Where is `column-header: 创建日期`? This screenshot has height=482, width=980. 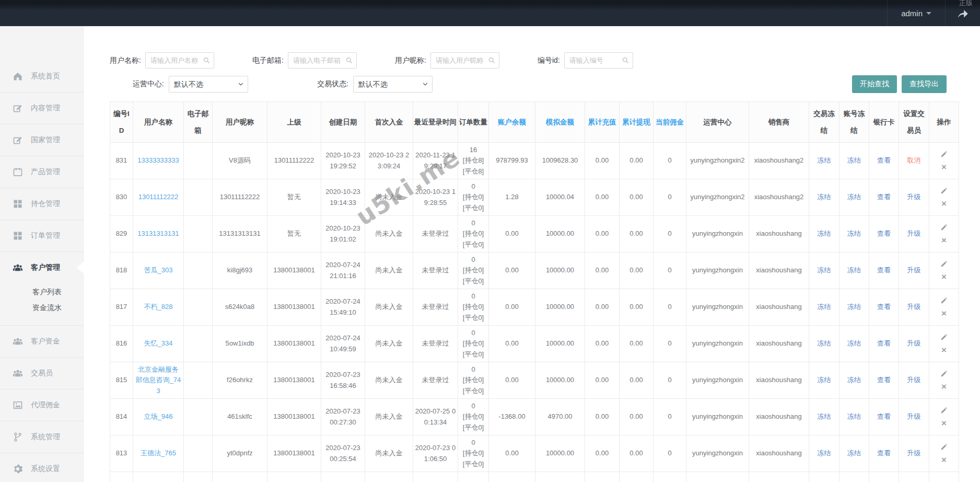
column-header: 创建日期 is located at coordinates (343, 122).